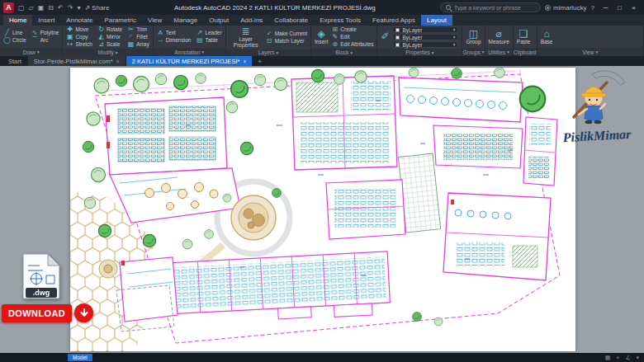 Image resolution: width=644 pixels, height=362 pixels. I want to click on panel-label-annotation: Annotation▾, so click(190, 52).